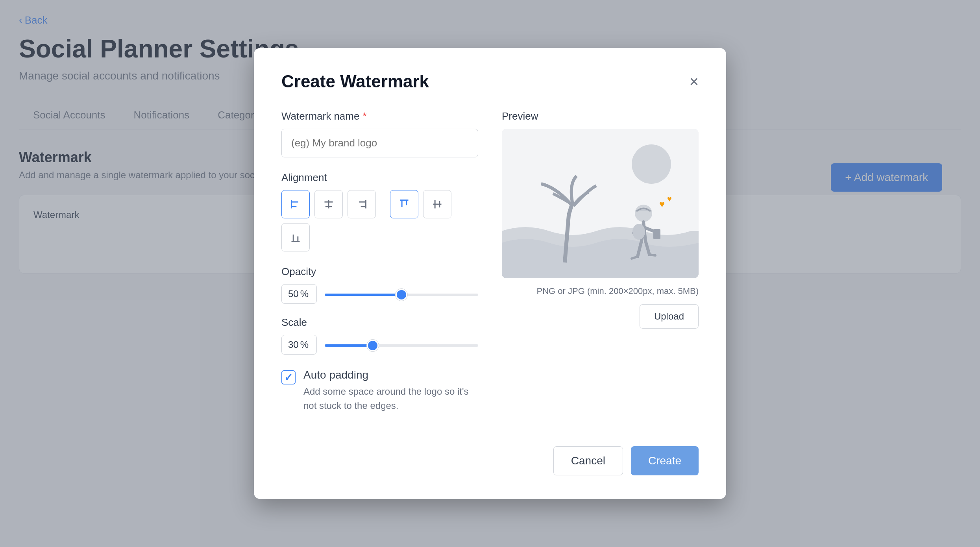  Describe the element at coordinates (329, 204) in the screenshot. I see `align-center-h-button` at that location.